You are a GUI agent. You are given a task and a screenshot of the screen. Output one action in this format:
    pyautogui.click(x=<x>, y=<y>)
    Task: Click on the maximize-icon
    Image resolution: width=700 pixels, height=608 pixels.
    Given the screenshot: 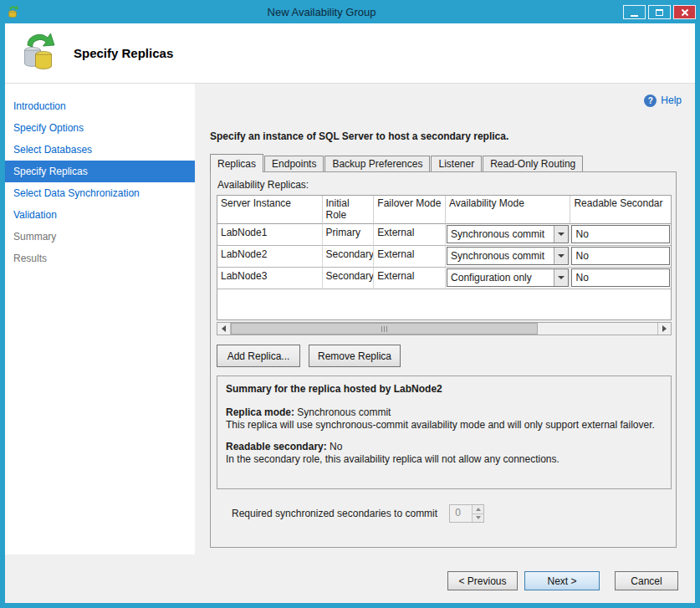 What is the action you would take?
    pyautogui.click(x=659, y=13)
    